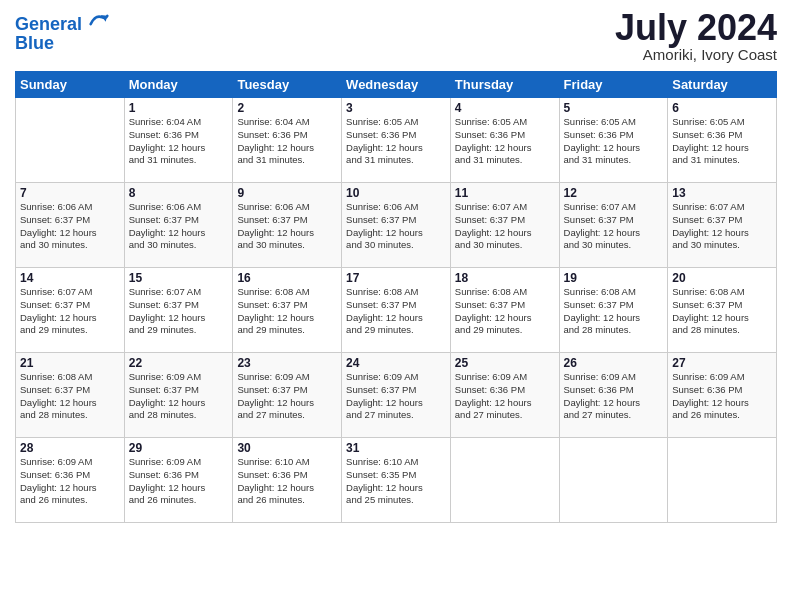 This screenshot has height=612, width=792. I want to click on week-row-5: 28Sunrise: 6:09 AMSunset: 6:36 PMDayligh…, so click(396, 480).